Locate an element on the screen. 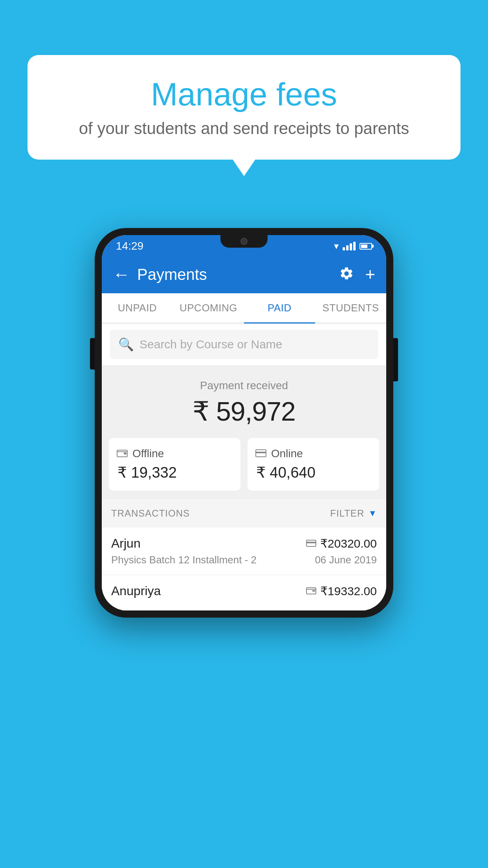 The width and height of the screenshot is (488, 868). add-button: + is located at coordinates (370, 274).